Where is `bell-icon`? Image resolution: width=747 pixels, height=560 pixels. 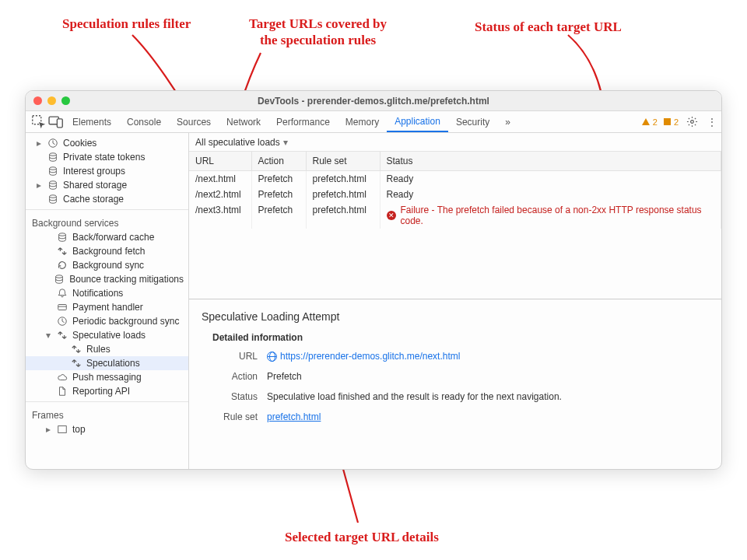
bell-icon is located at coordinates (62, 293).